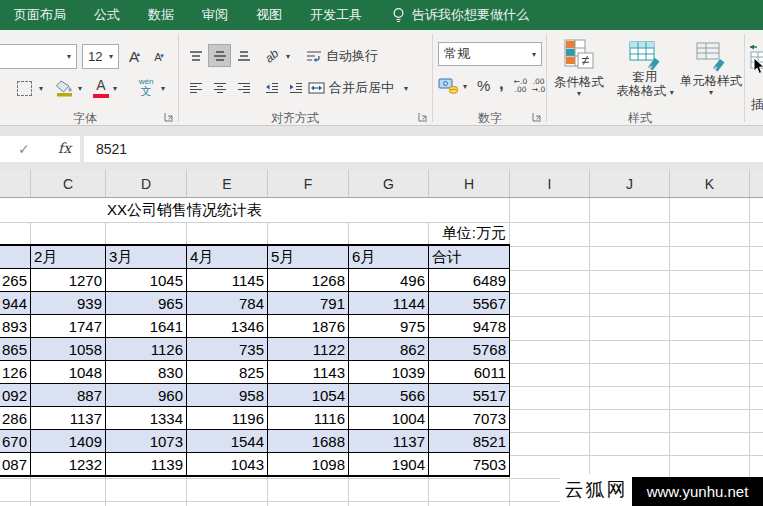 The height and width of the screenshot is (506, 763). What do you see at coordinates (68, 304) in the screenshot?
I see `data-cell: 939` at bounding box center [68, 304].